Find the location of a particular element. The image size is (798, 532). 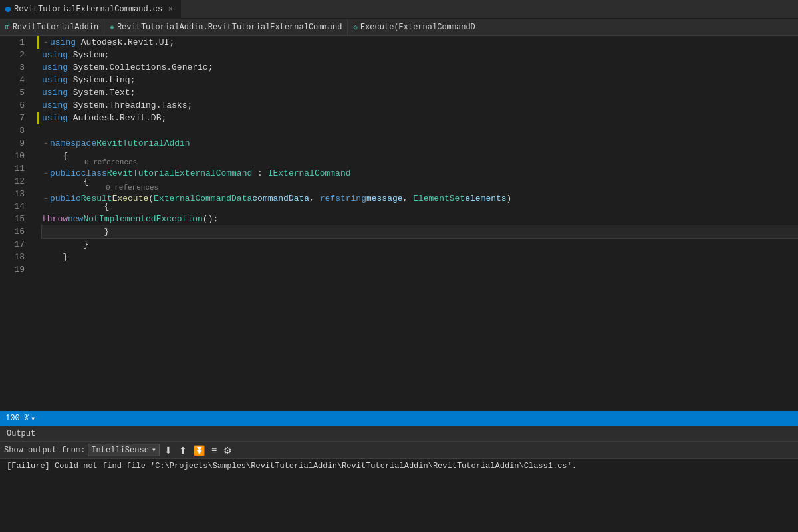

gutter is located at coordinates (35, 223).